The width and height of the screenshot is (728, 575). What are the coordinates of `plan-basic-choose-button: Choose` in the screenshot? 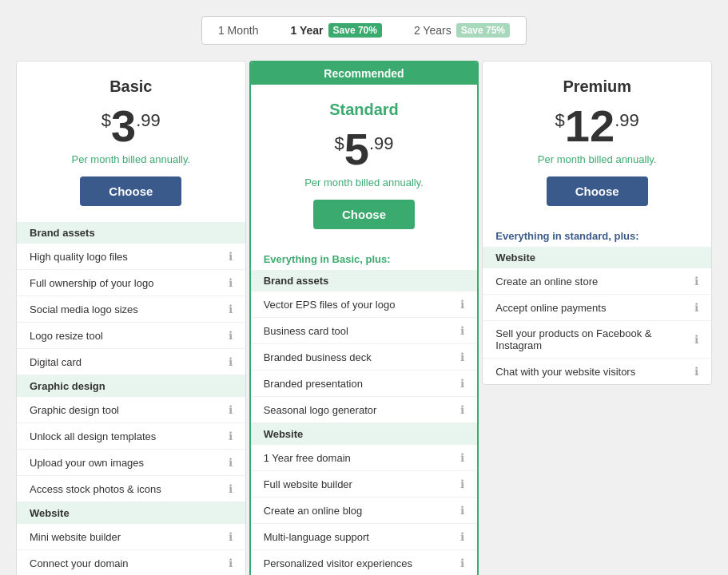 It's located at (131, 192).